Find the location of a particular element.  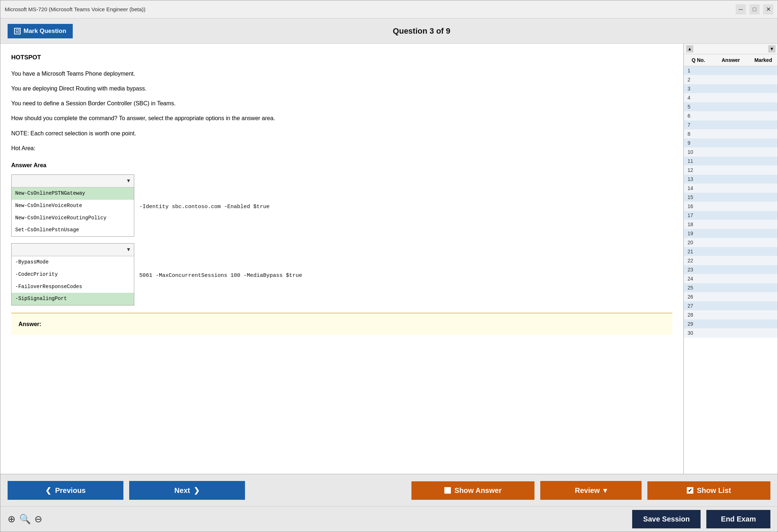

footer-bottom: ⊕ 🔍 ⊖ Save Session End Exam is located at coordinates (389, 519).